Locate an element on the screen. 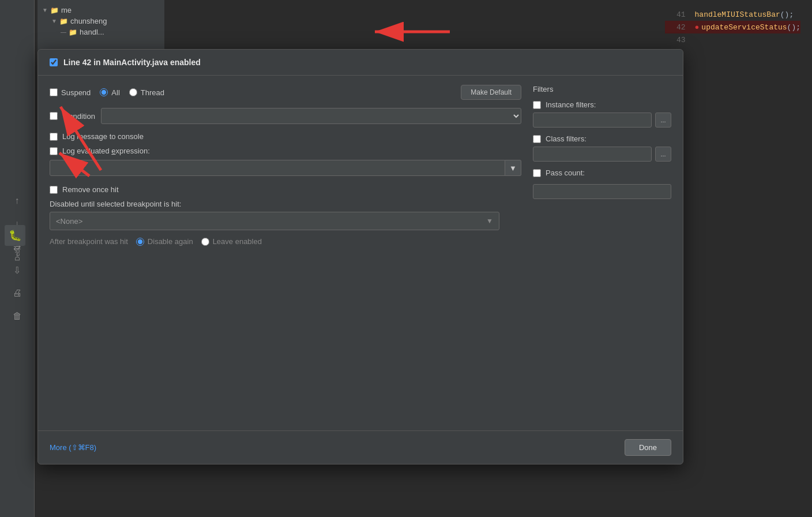 The image size is (812, 517). disable-again-label: Disable again is located at coordinates (171, 241).